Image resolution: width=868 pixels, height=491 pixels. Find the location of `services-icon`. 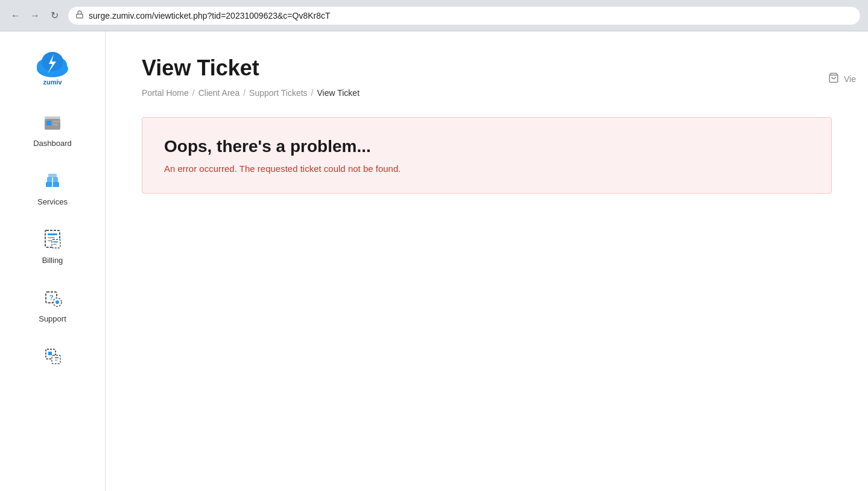

services-icon is located at coordinates (52, 180).